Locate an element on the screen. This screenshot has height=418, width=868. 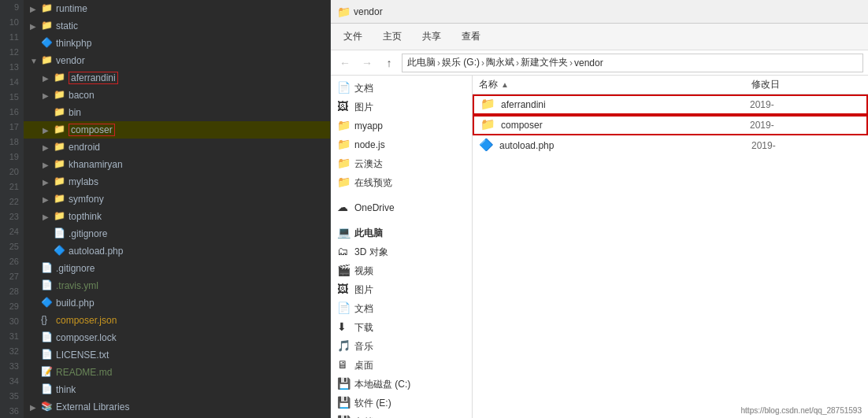
line-number: 16 is located at coordinates (14, 112).